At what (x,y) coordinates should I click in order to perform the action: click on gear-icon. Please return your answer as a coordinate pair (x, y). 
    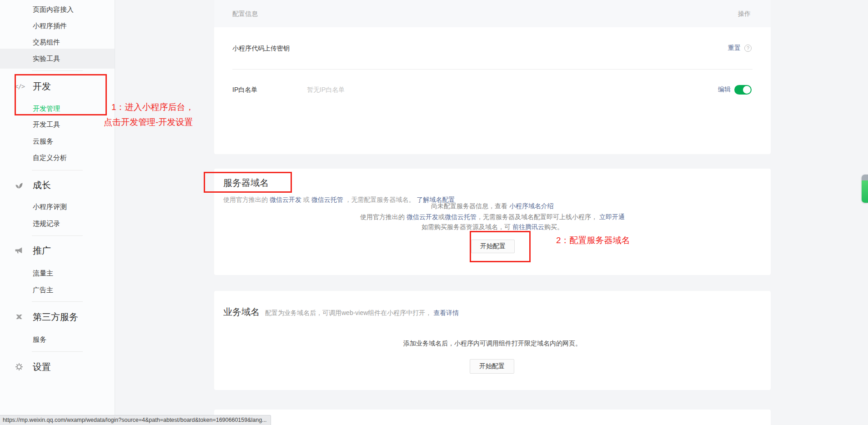
    Looking at the image, I should click on (20, 367).